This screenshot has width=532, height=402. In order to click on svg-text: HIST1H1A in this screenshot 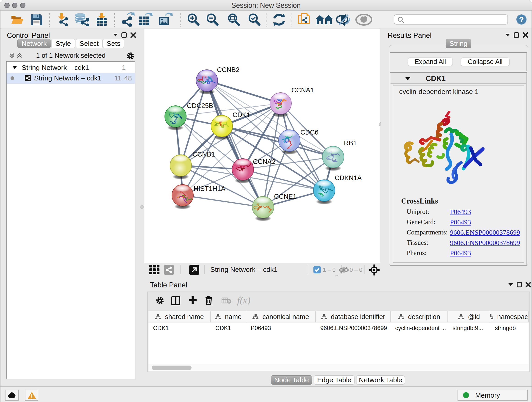, I will do `click(209, 189)`.